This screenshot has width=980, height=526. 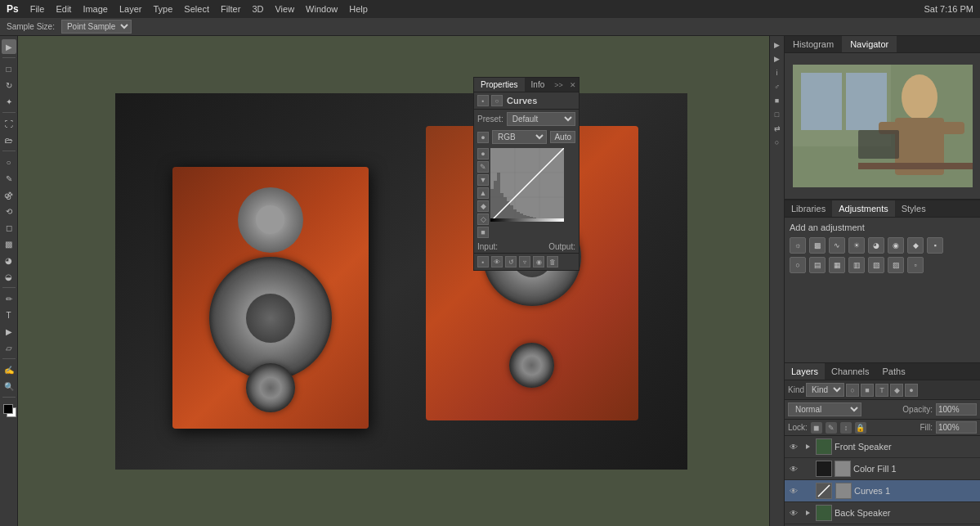 I want to click on adj-icon-channel: ▤, so click(x=817, y=265).